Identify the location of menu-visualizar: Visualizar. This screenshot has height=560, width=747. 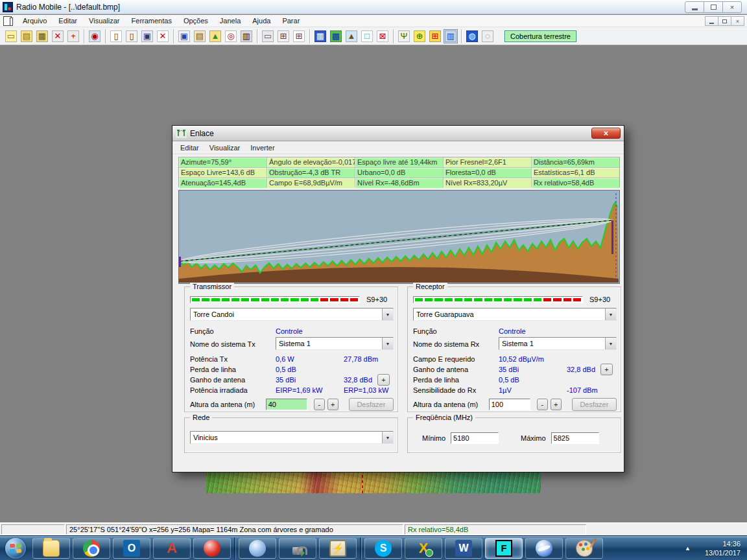
(104, 21).